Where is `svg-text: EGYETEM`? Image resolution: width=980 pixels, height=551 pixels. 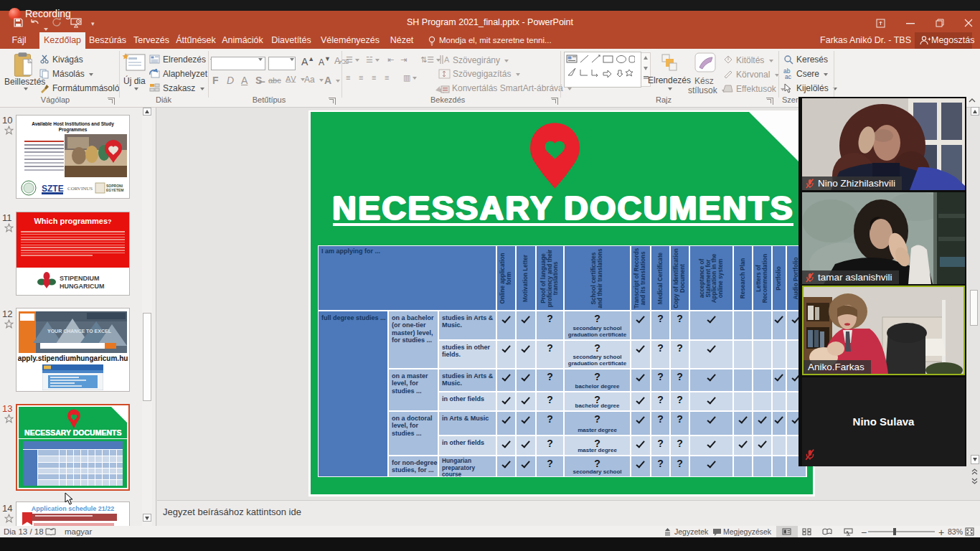 svg-text: EGYETEM is located at coordinates (115, 190).